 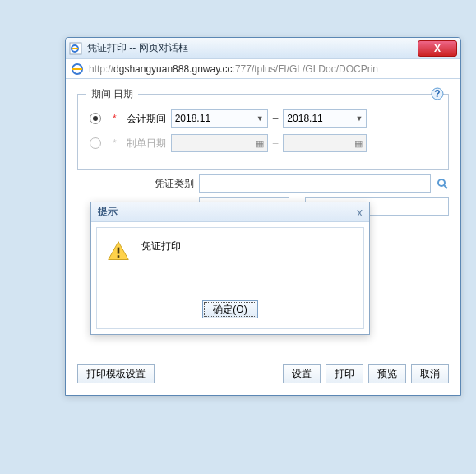 What do you see at coordinates (142, 118) in the screenshot?
I see `period-label: 会计期间` at bounding box center [142, 118].